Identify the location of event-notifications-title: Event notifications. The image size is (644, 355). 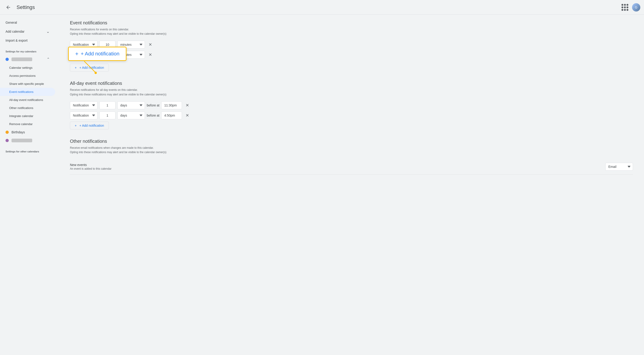
(352, 23).